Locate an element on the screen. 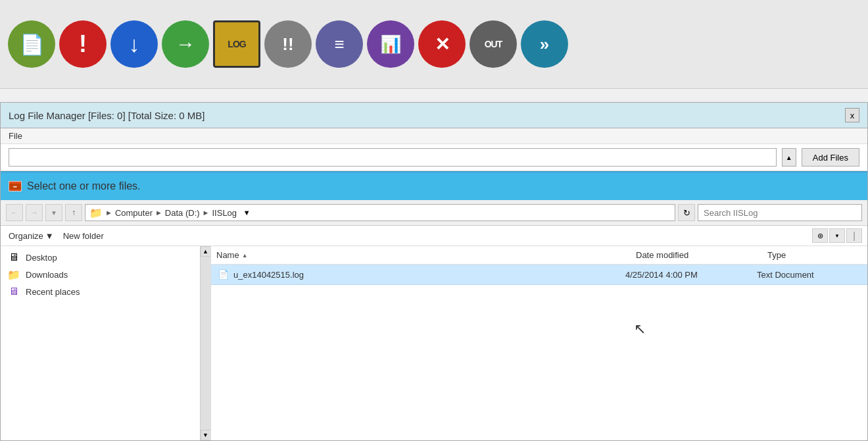 Image resolution: width=868 pixels, height=441 pixels. file-type: Text Document is located at coordinates (809, 275).